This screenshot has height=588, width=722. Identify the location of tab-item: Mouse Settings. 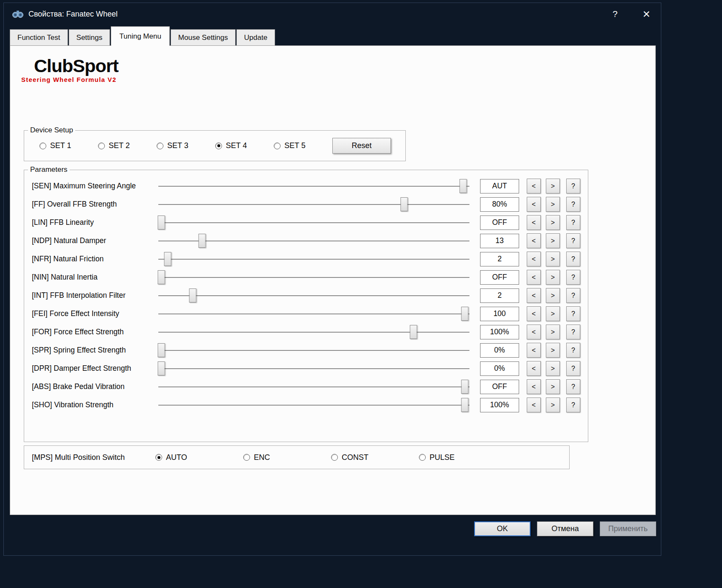
(203, 37).